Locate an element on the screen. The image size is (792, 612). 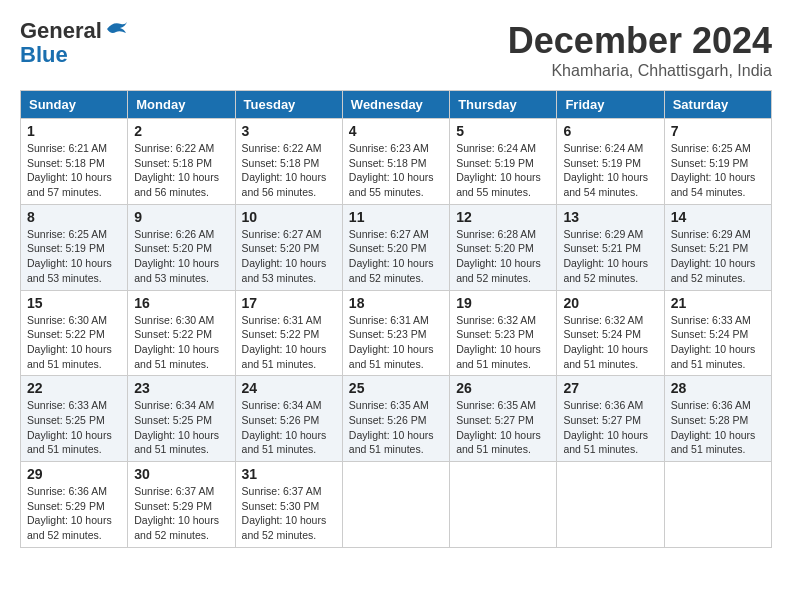
day-info: Sunrise: 6:34 AM Sunset: 5:26 PM Dayligh… is located at coordinates (289, 428).